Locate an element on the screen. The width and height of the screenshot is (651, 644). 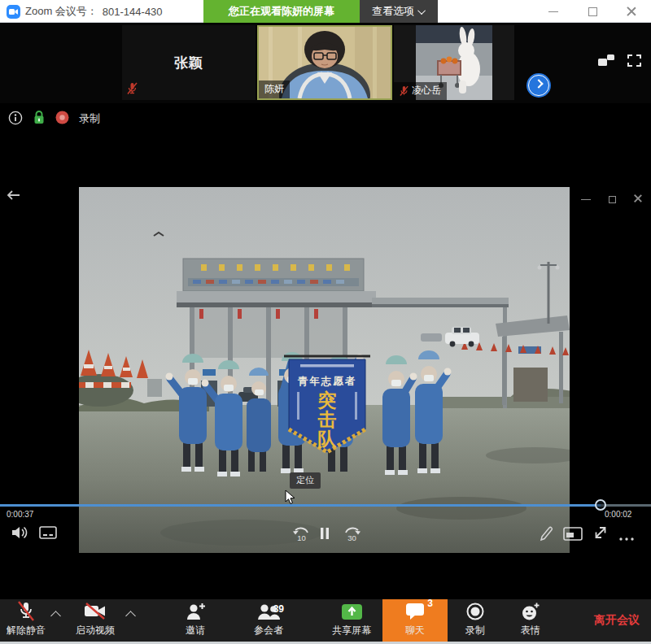
maximize-button is located at coordinates (592, 11).